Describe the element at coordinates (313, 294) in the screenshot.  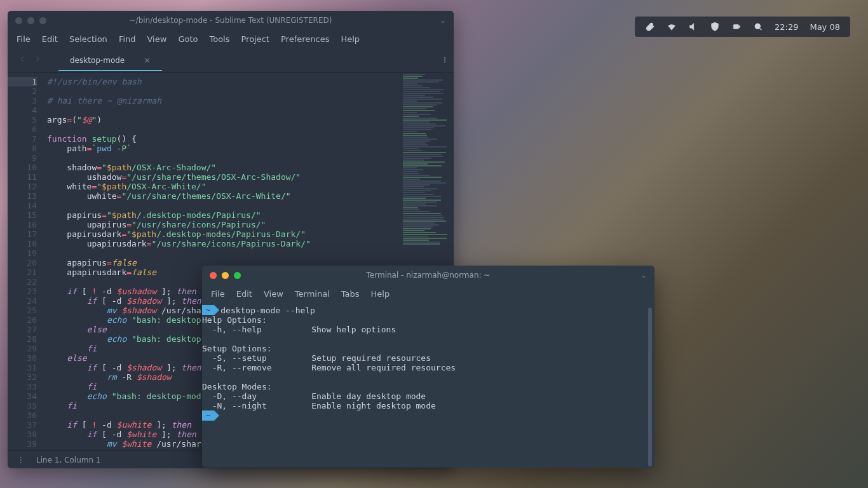
I see `menu-terminal: Terminal` at that location.